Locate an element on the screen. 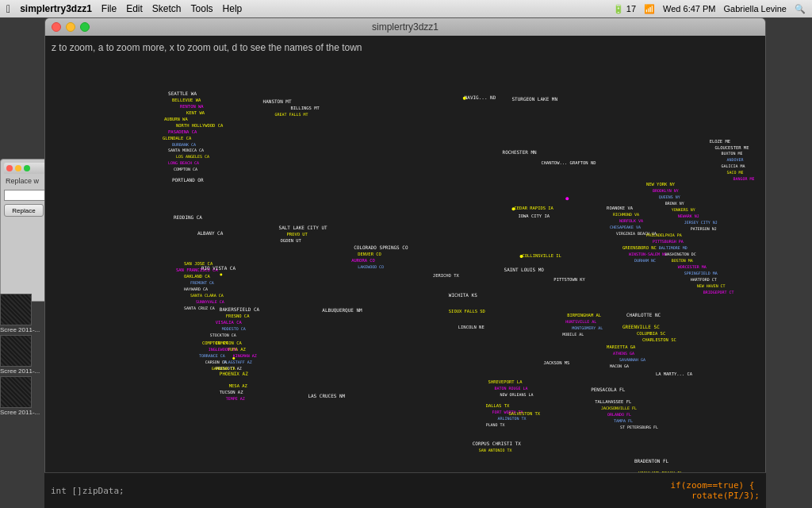 This screenshot has width=812, height=508. svg-text: KENT WA is located at coordinates (196, 113).